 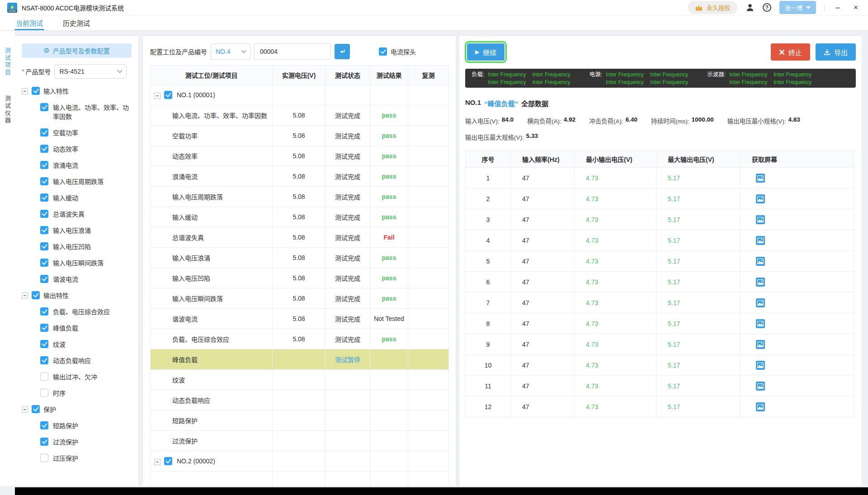 I want to click on station-group-row: NO.2 (00002), so click(x=299, y=461).